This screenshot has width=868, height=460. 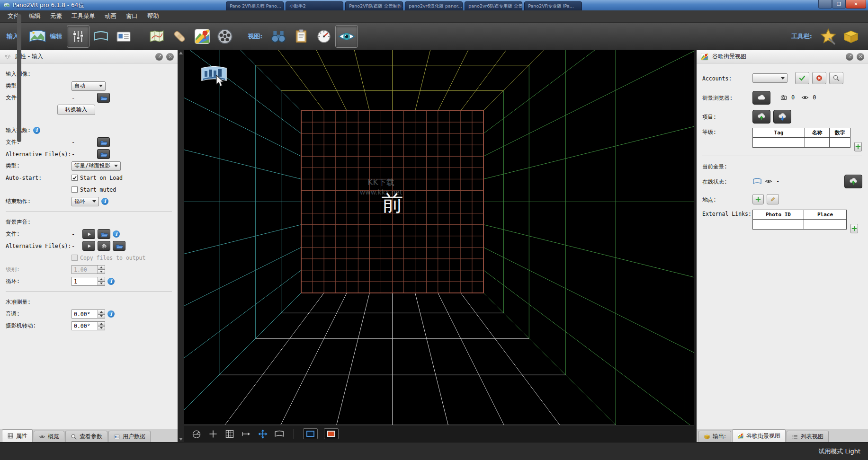 What do you see at coordinates (197, 434) in the screenshot?
I see `protractor-icon` at bounding box center [197, 434].